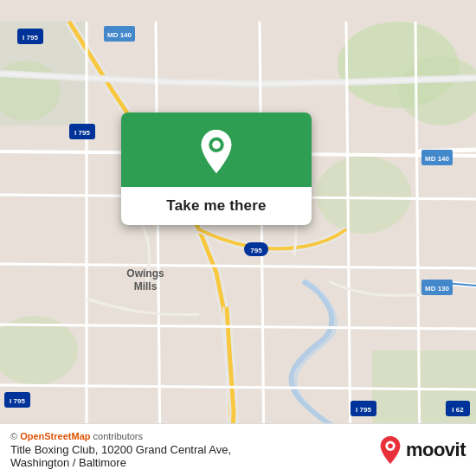  What do you see at coordinates (145, 273) in the screenshot?
I see `svg-text: Owings` at bounding box center [145, 273].